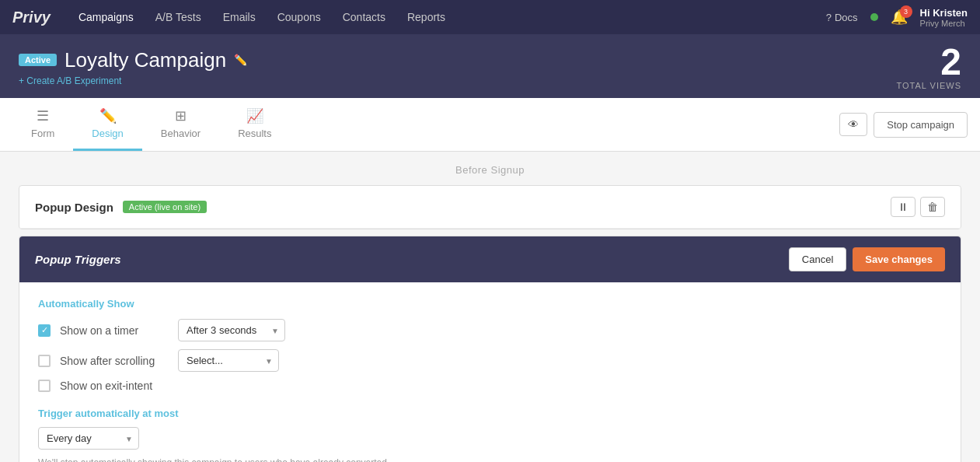 This screenshot has width=980, height=462. I want to click on popup-design-card: Popup Design Active (live on site) ⏸ 🗑, so click(490, 207).